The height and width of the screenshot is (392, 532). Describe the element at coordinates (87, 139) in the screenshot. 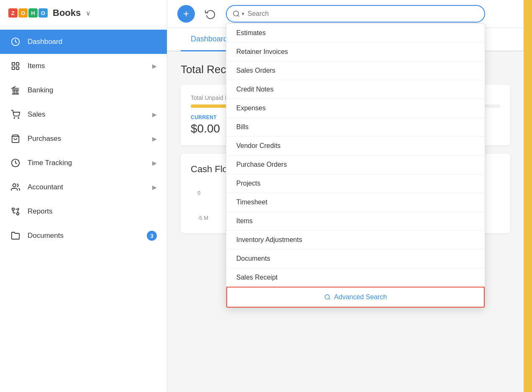

I see `sidebar-item-label: Purchases` at that location.